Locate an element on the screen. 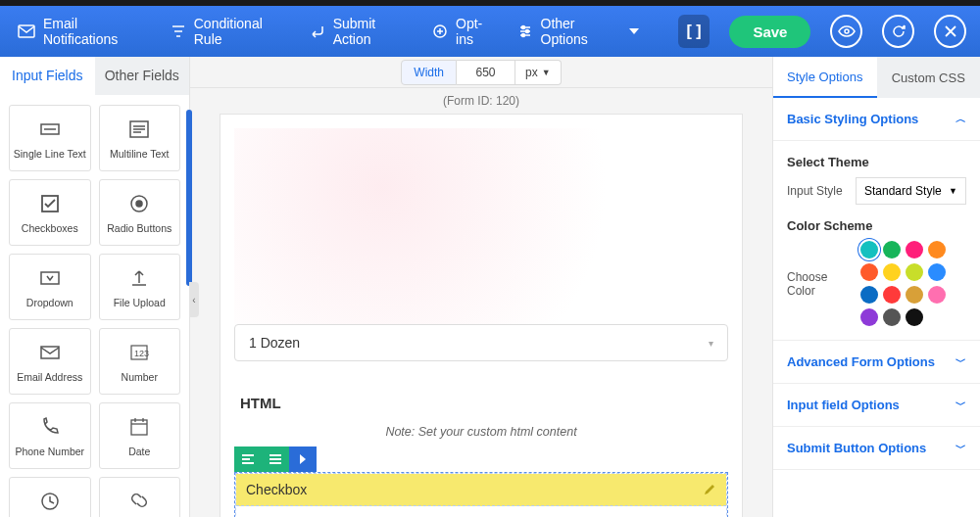 The image size is (980, 517). optins-menu: Opt-ins is located at coordinates (465, 31).